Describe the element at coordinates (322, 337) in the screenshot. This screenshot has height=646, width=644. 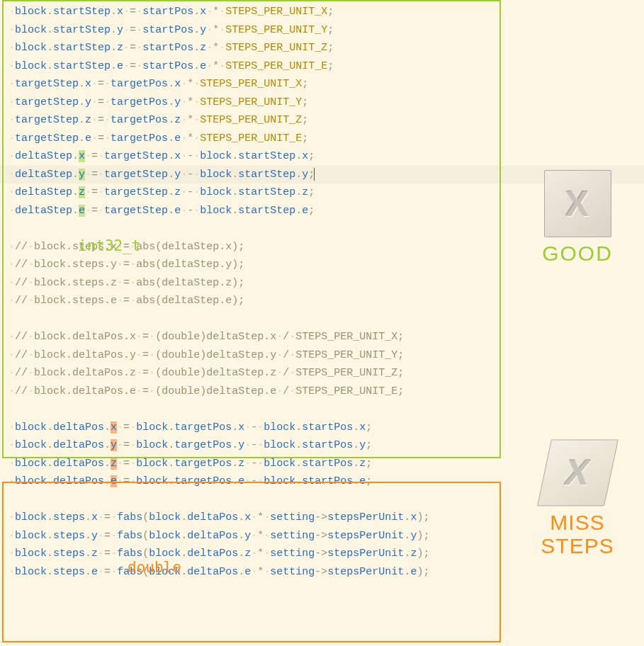
I see `code-comment-line: ·//·block.deltaPos.x·=·(double)deltaStep…` at that location.